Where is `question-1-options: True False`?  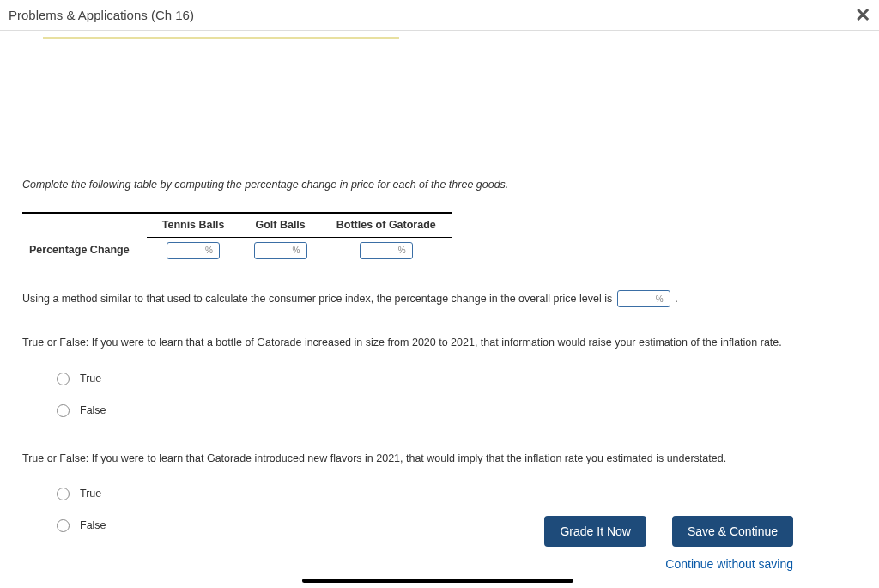
question-1-options: True False is located at coordinates (457, 395).